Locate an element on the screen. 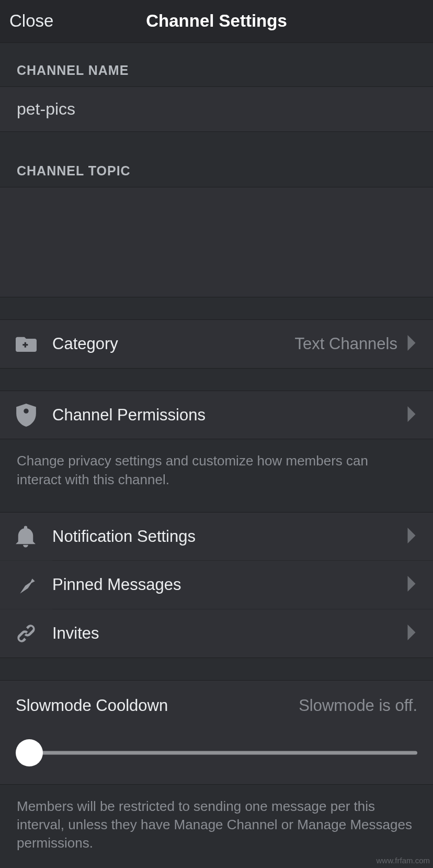 This screenshot has width=433, height=868. channel-name-label: CHANNEL NAME is located at coordinates (216, 65).